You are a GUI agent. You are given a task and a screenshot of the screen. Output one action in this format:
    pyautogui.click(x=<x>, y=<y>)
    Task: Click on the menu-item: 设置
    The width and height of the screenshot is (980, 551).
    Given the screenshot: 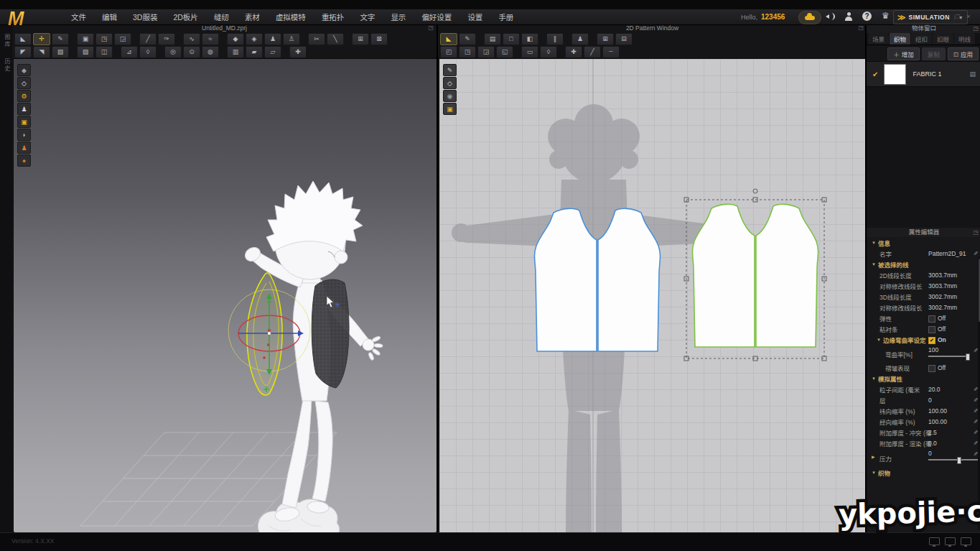 What is the action you would take?
    pyautogui.click(x=475, y=17)
    